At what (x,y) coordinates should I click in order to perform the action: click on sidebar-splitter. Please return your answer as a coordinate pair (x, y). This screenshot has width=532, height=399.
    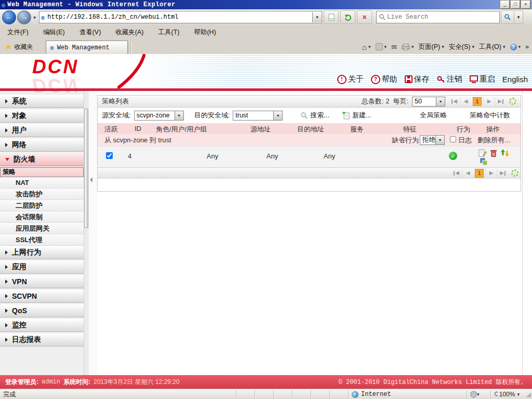
    Looking at the image, I should click on (93, 233).